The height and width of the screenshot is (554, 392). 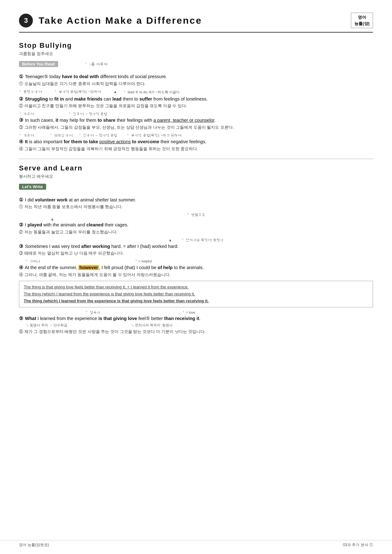 I want to click on s2-sentence-3: ③ Sometimes I was very tired after worki…, so click(x=196, y=249).